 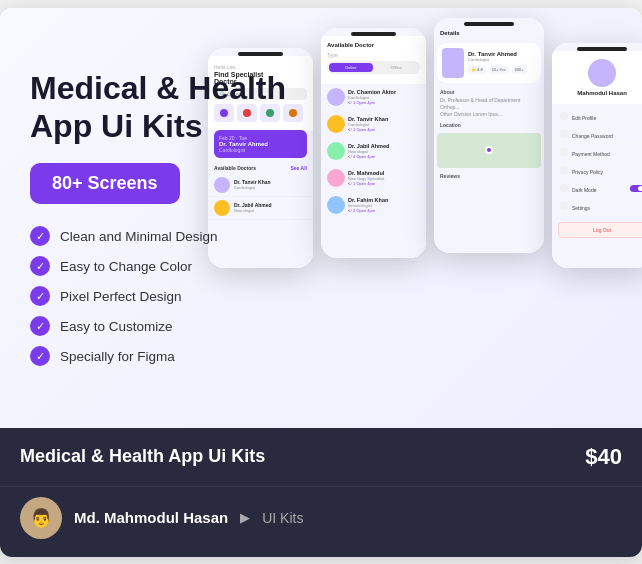 I want to click on avail-time-4: ⏱ 1 Open 4pm, so click(x=384, y=184).